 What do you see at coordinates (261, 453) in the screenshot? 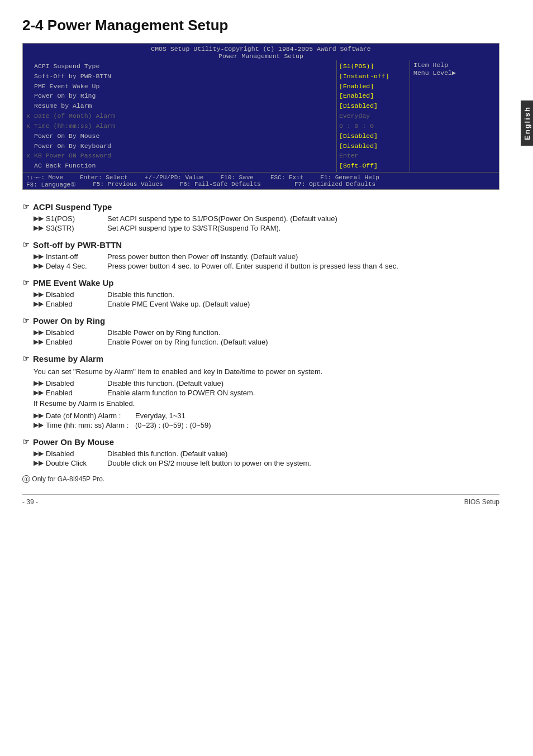
I see `list-item: ▶▶ Disabled Disabled this function. (Def…` at bounding box center [261, 453].